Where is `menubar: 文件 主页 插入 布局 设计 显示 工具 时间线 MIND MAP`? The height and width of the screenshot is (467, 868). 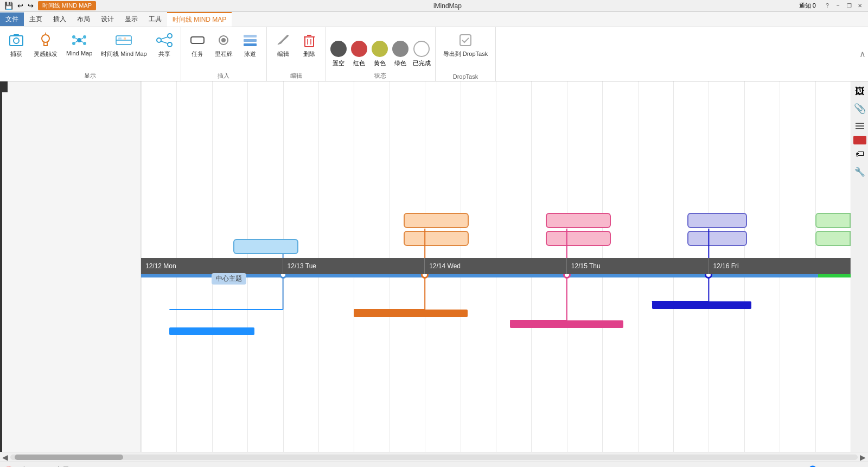 menubar: 文件 主页 插入 布局 设计 显示 工具 时间线 MIND MAP is located at coordinates (434, 20).